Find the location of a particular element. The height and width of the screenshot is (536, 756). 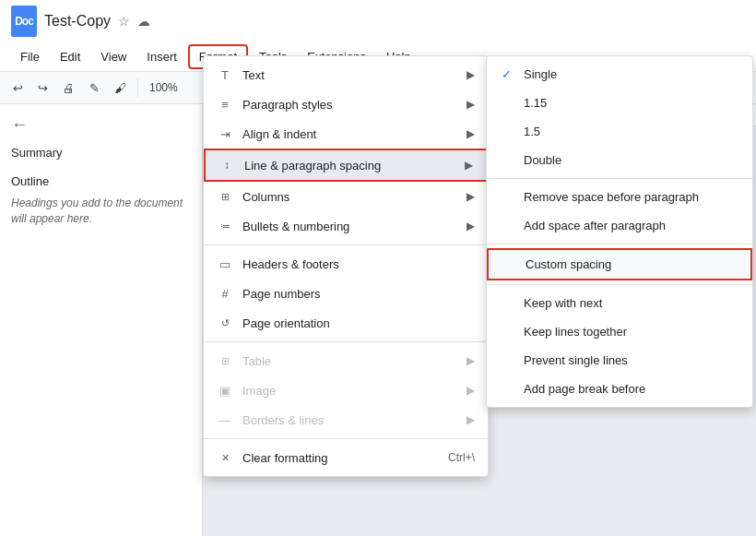

image-label: Image is located at coordinates (350, 391).